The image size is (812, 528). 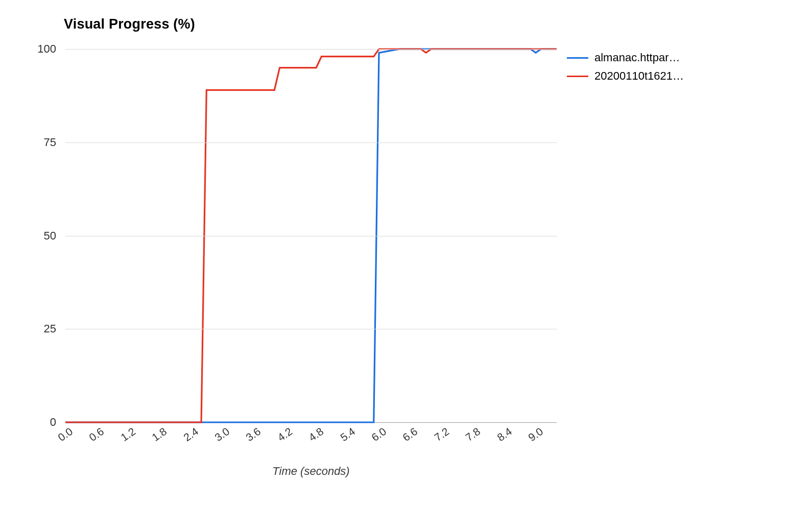 What do you see at coordinates (637, 58) in the screenshot?
I see `legend-label: almanac.httpar…` at bounding box center [637, 58].